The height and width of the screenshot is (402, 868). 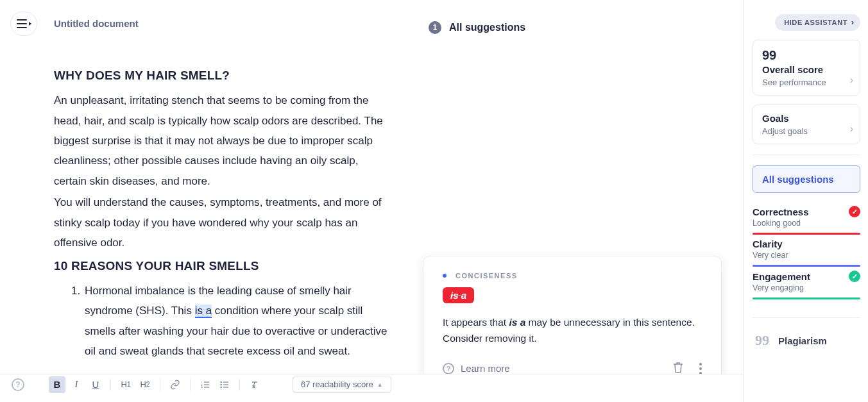 What do you see at coordinates (806, 124) in the screenshot?
I see `goals-card: Goals Adjust goals ›` at bounding box center [806, 124].